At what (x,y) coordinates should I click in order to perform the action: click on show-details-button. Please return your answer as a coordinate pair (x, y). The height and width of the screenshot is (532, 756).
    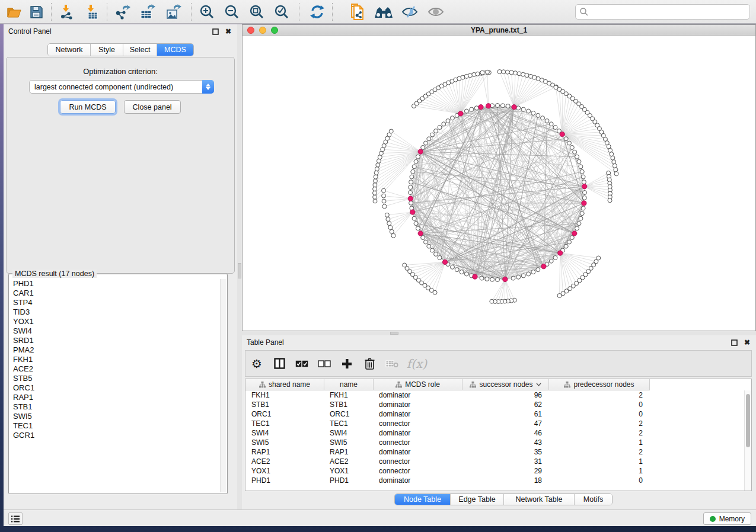
    Looking at the image, I should click on (436, 12).